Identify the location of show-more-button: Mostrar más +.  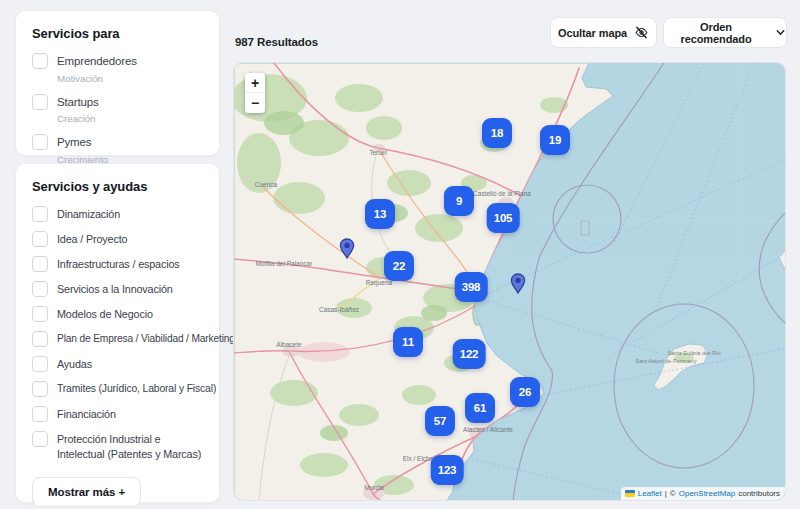
(86, 492).